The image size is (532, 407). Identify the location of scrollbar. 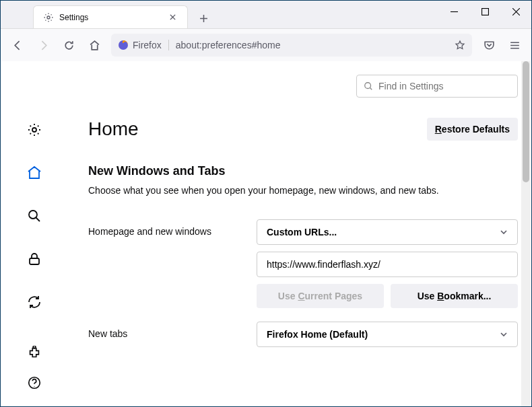
(526, 234).